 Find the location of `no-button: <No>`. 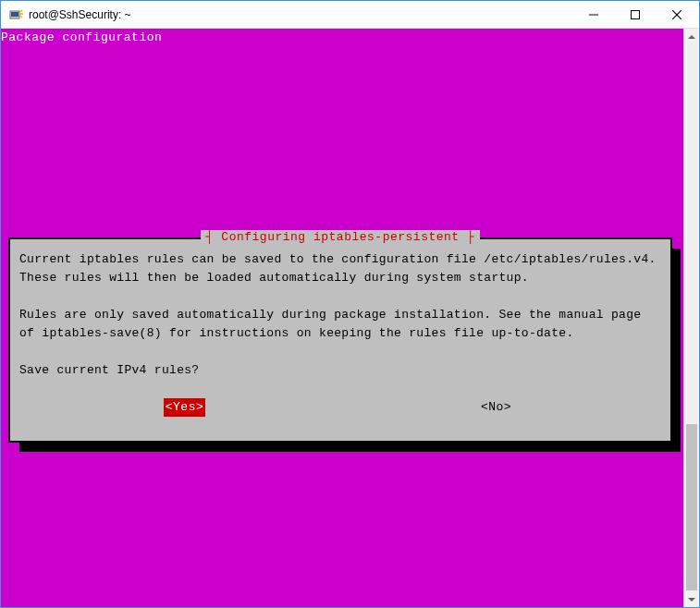

no-button: <No> is located at coordinates (496, 407).